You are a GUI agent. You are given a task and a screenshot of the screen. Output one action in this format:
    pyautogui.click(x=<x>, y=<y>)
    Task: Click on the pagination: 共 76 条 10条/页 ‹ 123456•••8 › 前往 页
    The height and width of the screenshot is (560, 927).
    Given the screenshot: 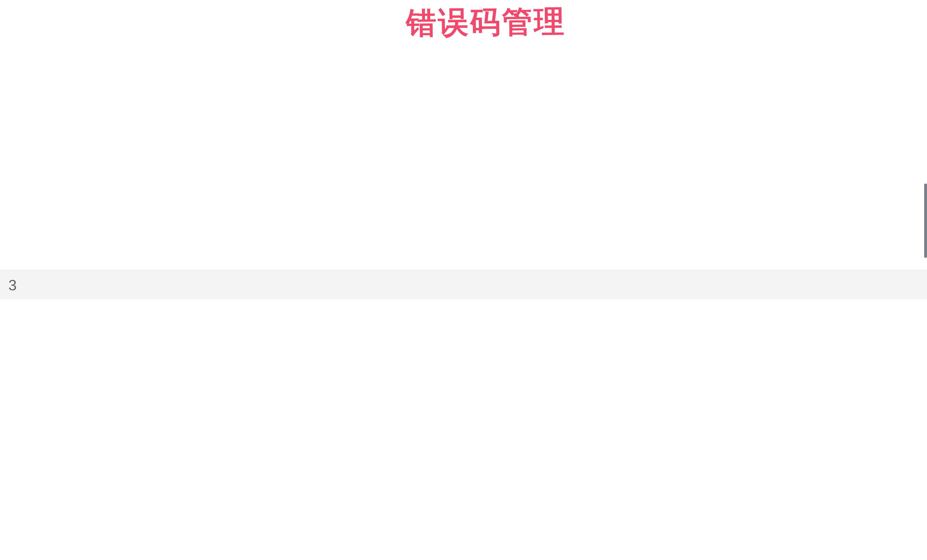 What is the action you would take?
    pyautogui.click(x=464, y=277)
    